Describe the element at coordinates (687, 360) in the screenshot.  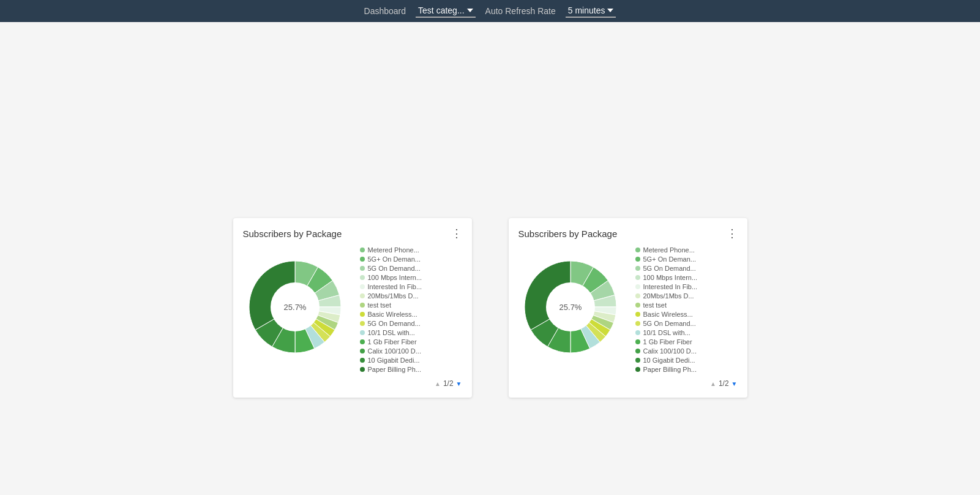
I see `legend-item-2-13: 10 Gigabit Dedi...` at that location.